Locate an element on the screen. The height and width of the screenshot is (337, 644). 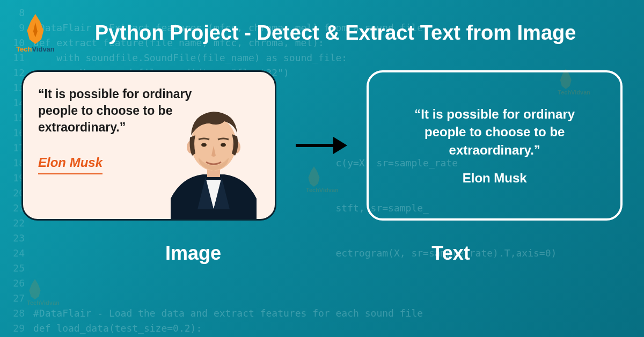
brand-text: TechVidvan is located at coordinates (35, 49).